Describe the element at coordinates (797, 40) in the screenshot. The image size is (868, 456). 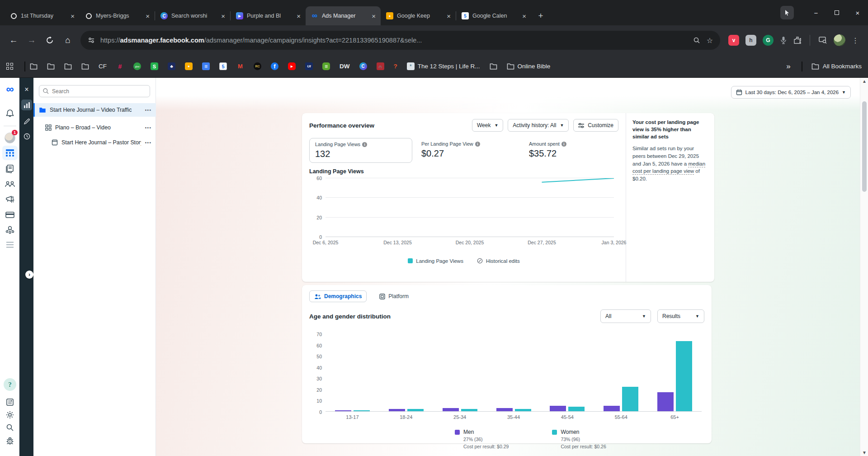
I see `extensions-puzzle-icon` at that location.